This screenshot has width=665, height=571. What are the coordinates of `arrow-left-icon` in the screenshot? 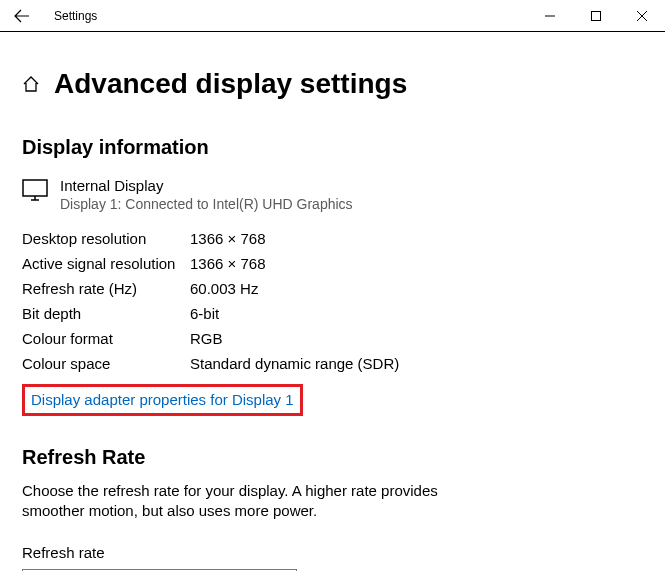 It's located at (22, 16).